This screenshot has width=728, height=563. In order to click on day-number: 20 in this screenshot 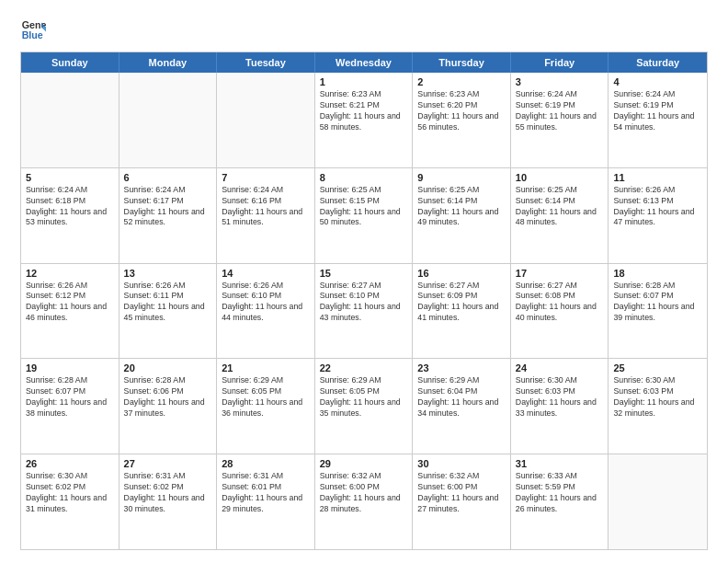, I will do `click(168, 368)`.